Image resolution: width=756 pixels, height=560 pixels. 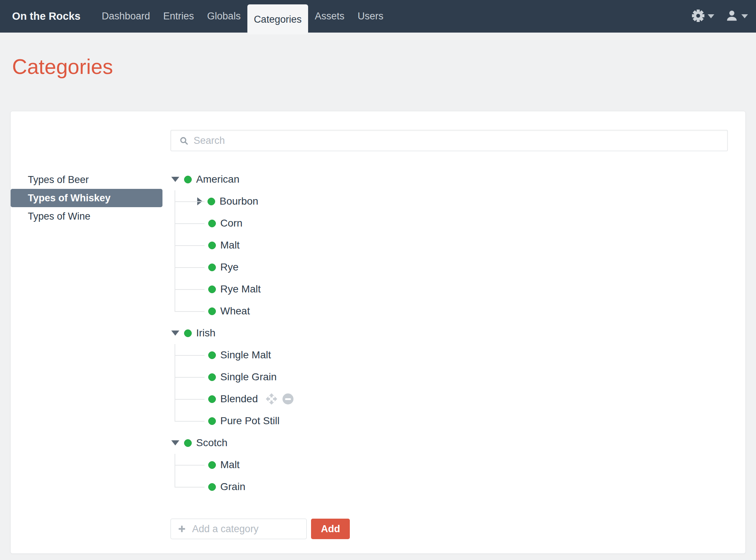 What do you see at coordinates (200, 201) in the screenshot?
I see `expand-triangle-icon` at bounding box center [200, 201].